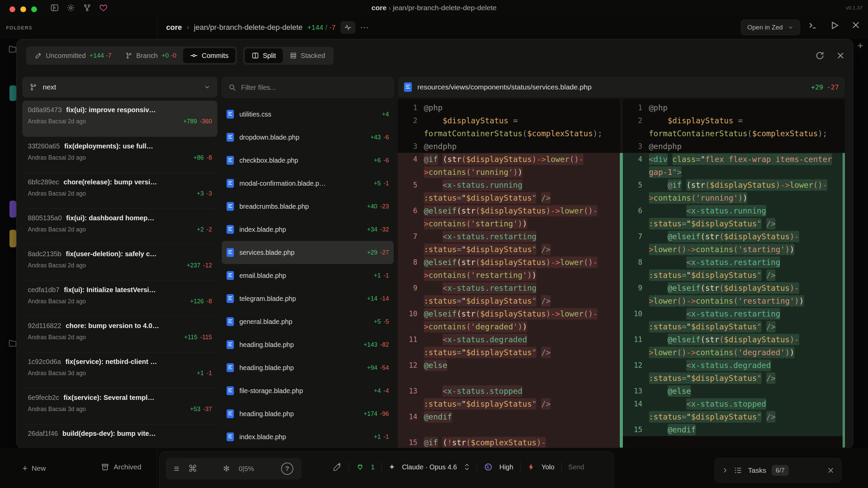  Describe the element at coordinates (120, 370) in the screenshot. I see `commit-row: 1c92c0d6afix(service): netbird-client …A…` at that location.